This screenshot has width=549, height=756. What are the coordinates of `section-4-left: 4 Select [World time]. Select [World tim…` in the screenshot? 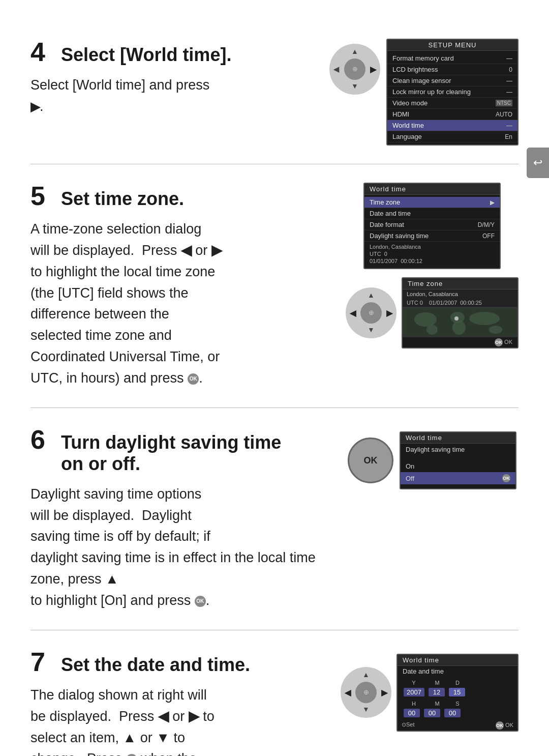 It's located at (180, 78).